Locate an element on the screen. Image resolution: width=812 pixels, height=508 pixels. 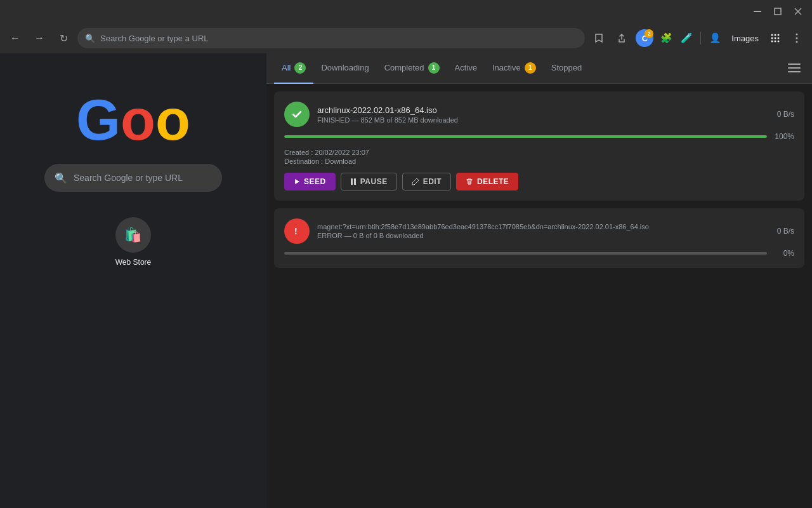
search-icon: 🔍 is located at coordinates (90, 38).